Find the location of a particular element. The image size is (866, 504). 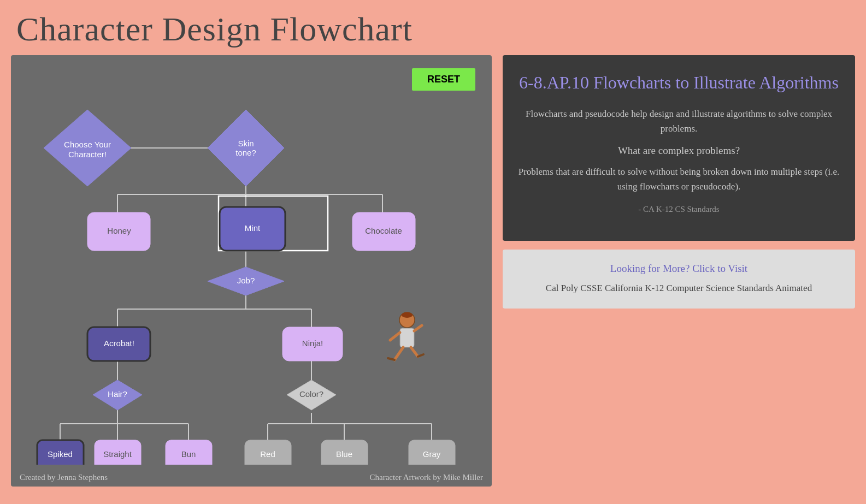

link-box-description: Cal Poly CSSE California K-12 Computer S… is located at coordinates (679, 288).